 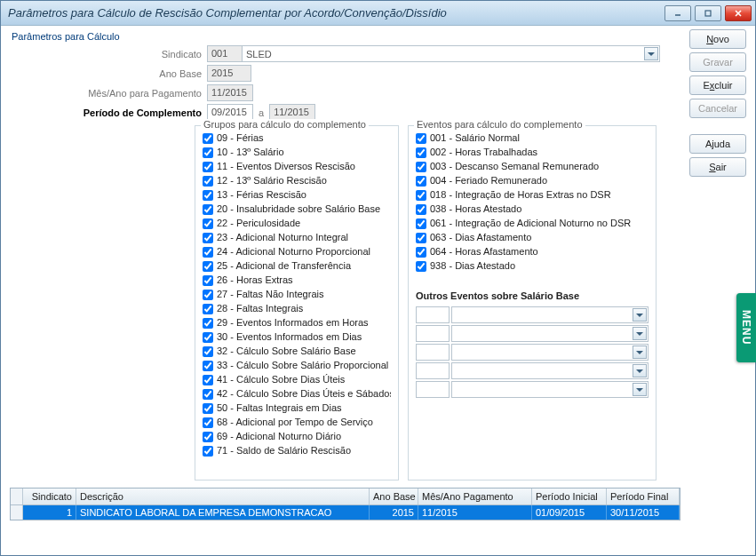 I want to click on sindicato-code-input: 001, so click(x=225, y=53).